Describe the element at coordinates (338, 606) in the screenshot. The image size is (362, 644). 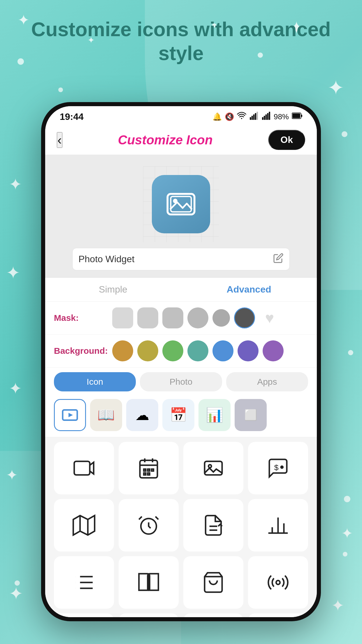
I see `sparkle-10: ✦` at that location.